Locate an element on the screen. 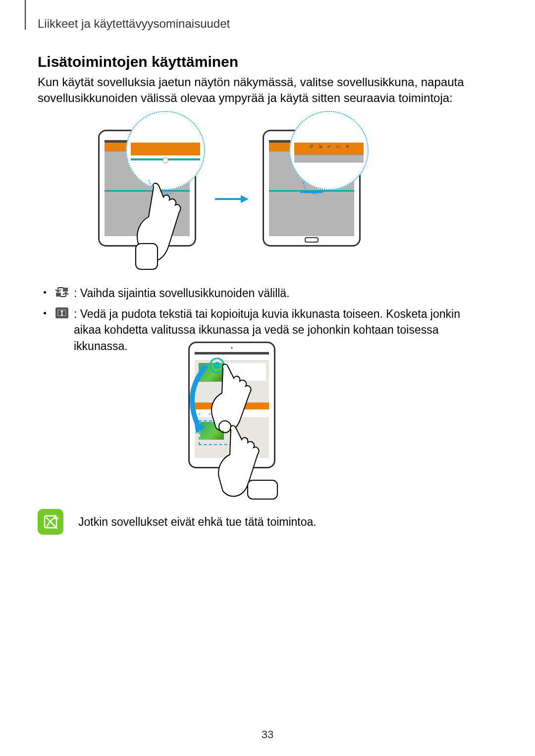  section-title: Lisätoimintojen käyttäminen is located at coordinates (138, 62).